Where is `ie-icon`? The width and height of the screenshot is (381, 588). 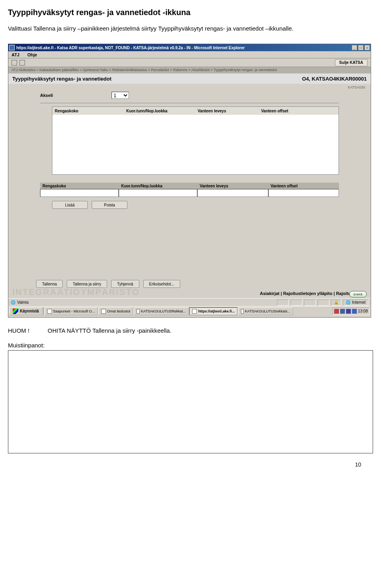
ie-icon is located at coordinates (12, 48).